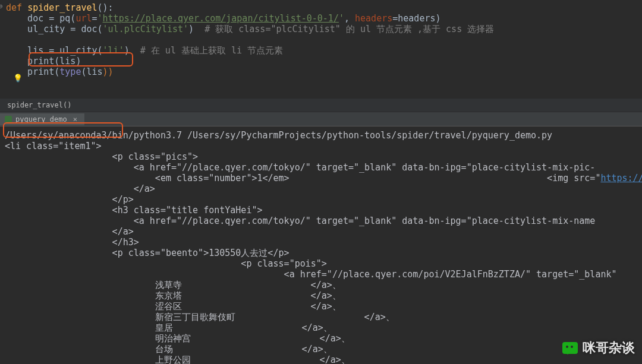 The width and height of the screenshot is (642, 364). Describe the element at coordinates (321, 349) in the screenshot. I see `output-line: 台场 </a>、` at that location.